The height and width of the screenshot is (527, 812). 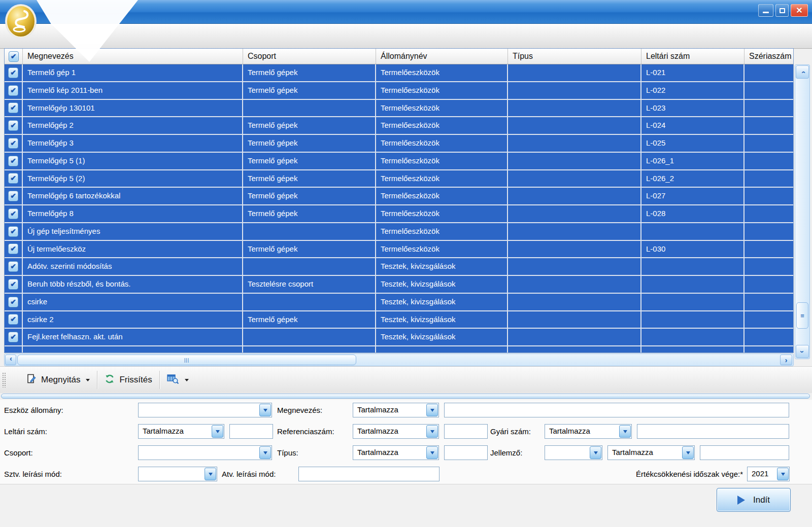 What do you see at coordinates (128, 380) in the screenshot?
I see `refresh-button: Frissítés` at bounding box center [128, 380].